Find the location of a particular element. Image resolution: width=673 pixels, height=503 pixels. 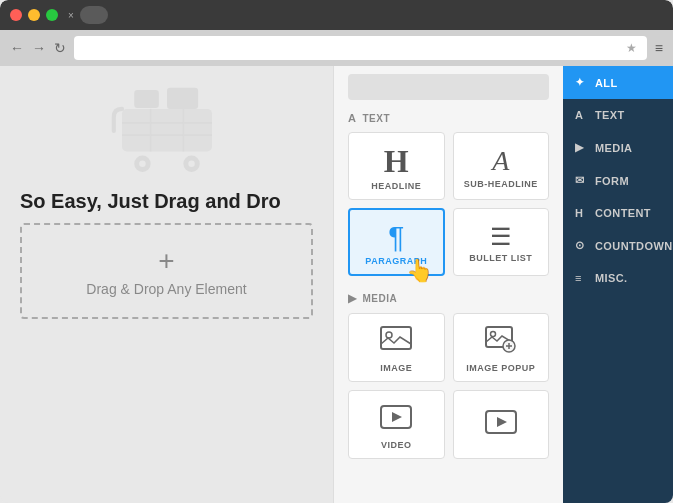

drop-zone: + Drag & Drop Any Element is located at coordinates (166, 271).